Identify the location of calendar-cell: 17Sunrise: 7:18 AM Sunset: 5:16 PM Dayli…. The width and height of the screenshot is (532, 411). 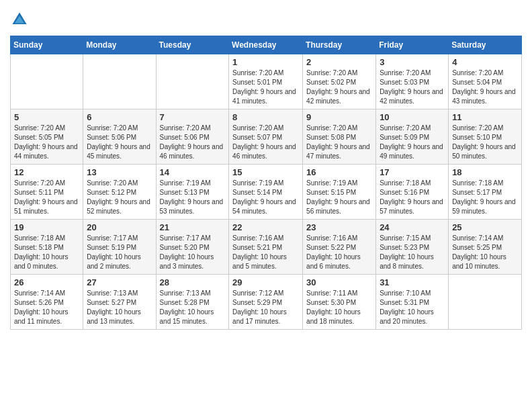
(412, 192).